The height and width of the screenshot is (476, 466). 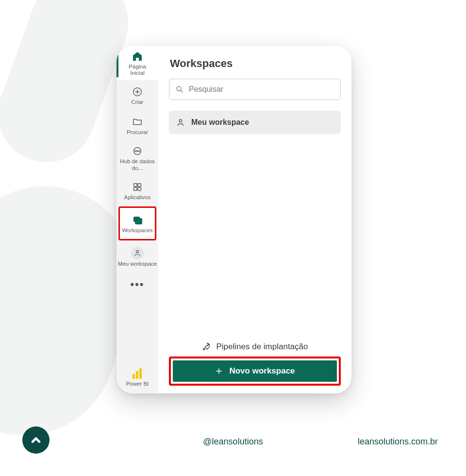 What do you see at coordinates (255, 347) in the screenshot?
I see `deployment-pipelines-link: Pipelines de implantação` at bounding box center [255, 347].